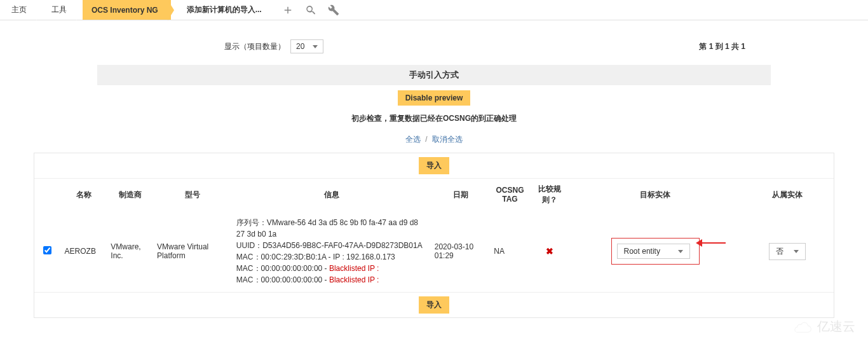  Describe the element at coordinates (550, 251) in the screenshot. I see `x-circle-icon: ✖` at that location.